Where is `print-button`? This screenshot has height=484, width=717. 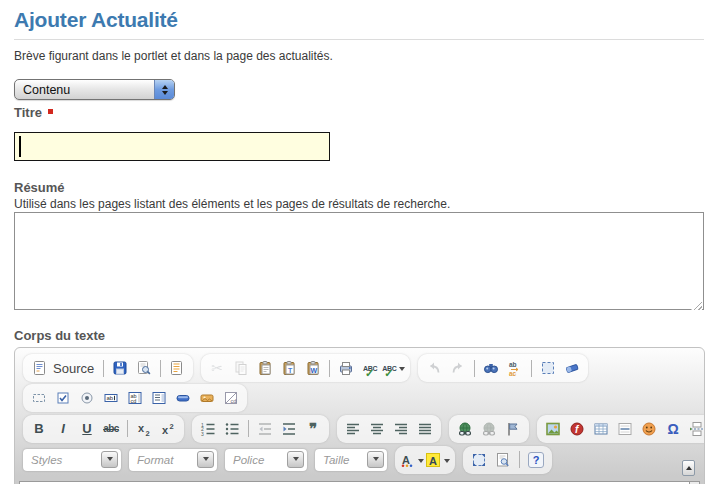 print-button is located at coordinates (346, 368).